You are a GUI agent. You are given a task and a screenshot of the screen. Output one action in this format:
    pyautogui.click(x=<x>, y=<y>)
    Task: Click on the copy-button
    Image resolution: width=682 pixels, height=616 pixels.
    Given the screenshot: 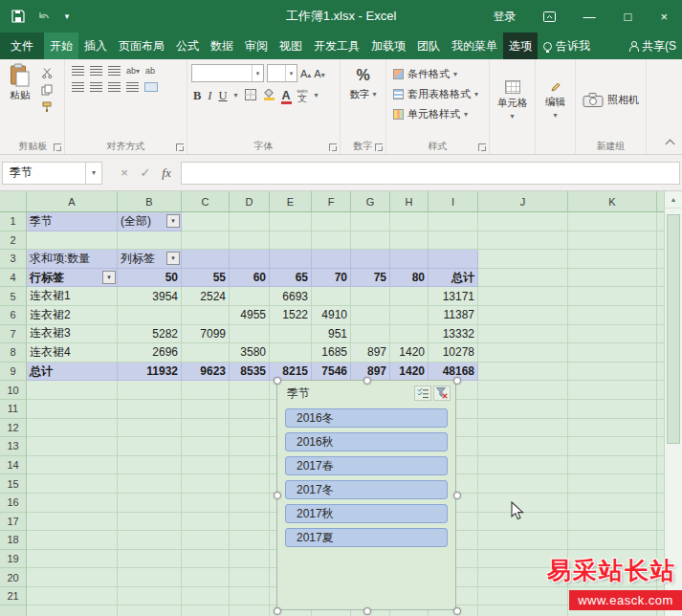 What is the action you would take?
    pyautogui.click(x=47, y=90)
    